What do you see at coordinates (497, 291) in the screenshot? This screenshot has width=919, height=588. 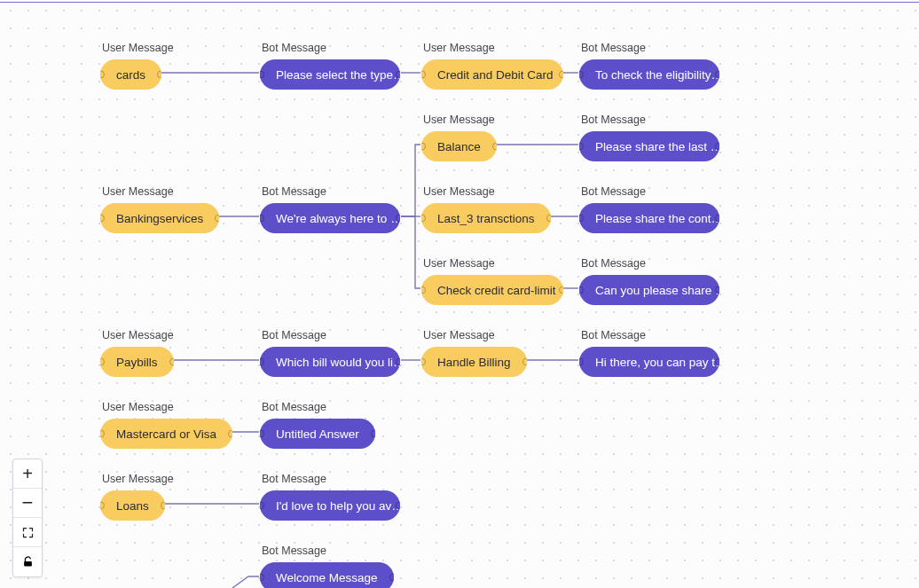 I see `node-text: Check credit card-limit` at bounding box center [497, 291].